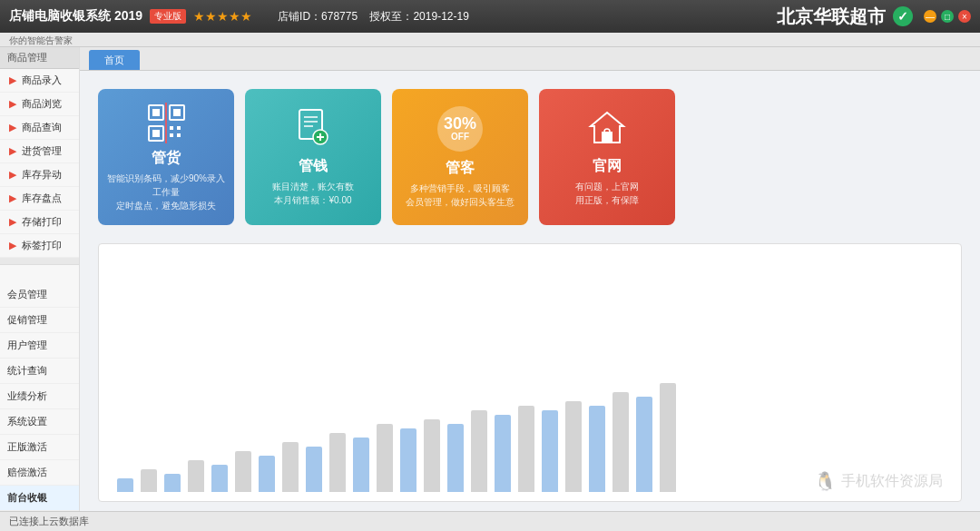 The image size is (980, 531). I want to click on doc-icon, so click(313, 133).